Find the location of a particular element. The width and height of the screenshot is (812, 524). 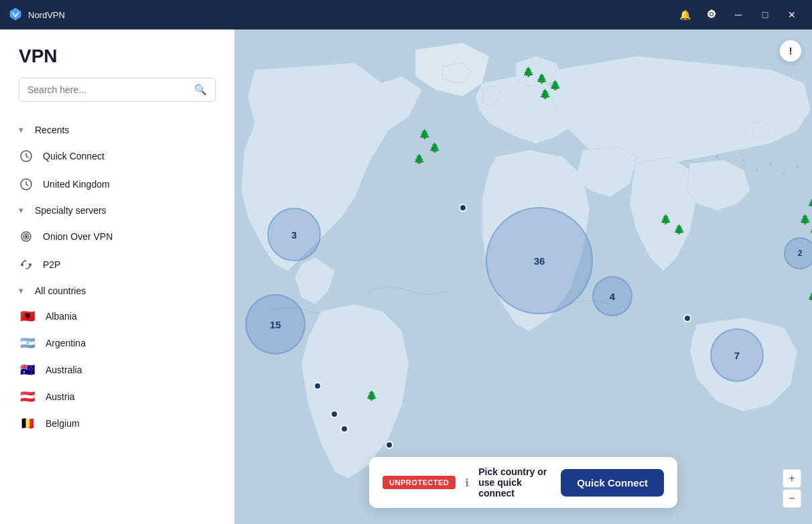

recents-label: Recents is located at coordinates (52, 130).